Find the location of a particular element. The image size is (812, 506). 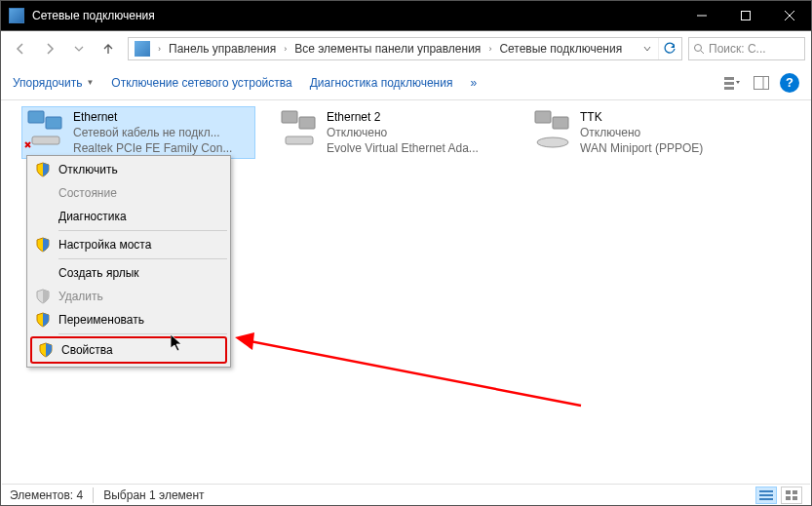

ctx-label: Удалить is located at coordinates (81, 296).